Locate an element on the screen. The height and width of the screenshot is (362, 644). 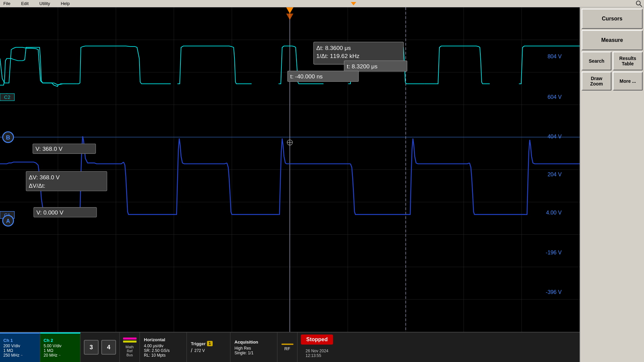
status-section: Stopped 26 Nov 2024 12:13:55 is located at coordinates (317, 347).